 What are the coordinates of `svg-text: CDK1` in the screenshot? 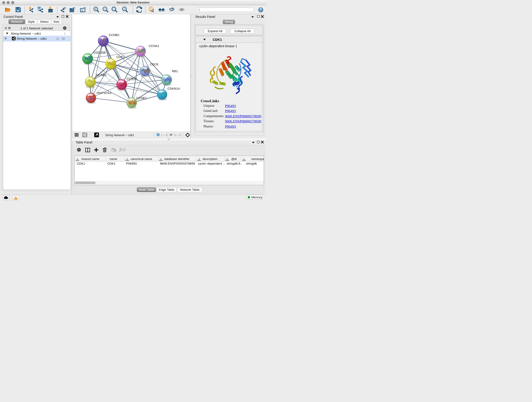 It's located at (120, 57).